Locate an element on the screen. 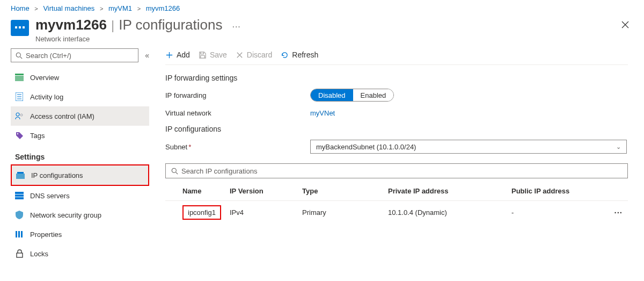 This screenshot has width=644, height=281. subnet-dropdown: myBackendSubnet (10.1.0.0/24) ⌄ is located at coordinates (469, 147).